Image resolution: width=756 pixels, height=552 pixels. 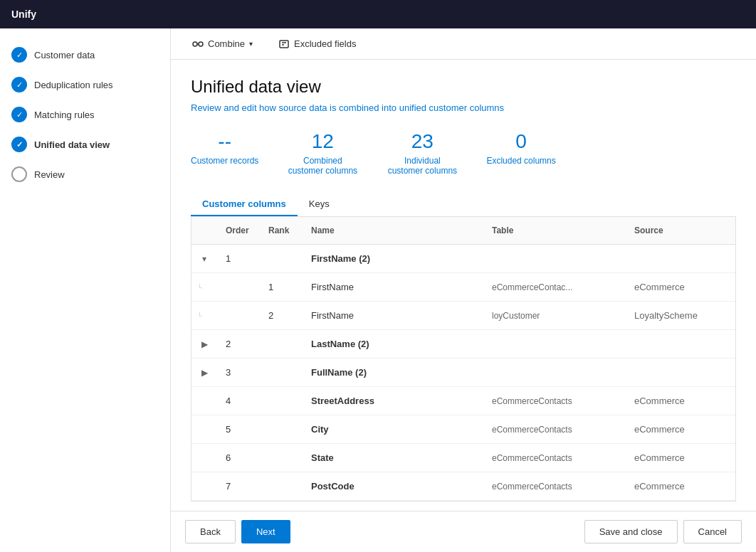 I want to click on sidebar-item-review: Review, so click(x=85, y=174).